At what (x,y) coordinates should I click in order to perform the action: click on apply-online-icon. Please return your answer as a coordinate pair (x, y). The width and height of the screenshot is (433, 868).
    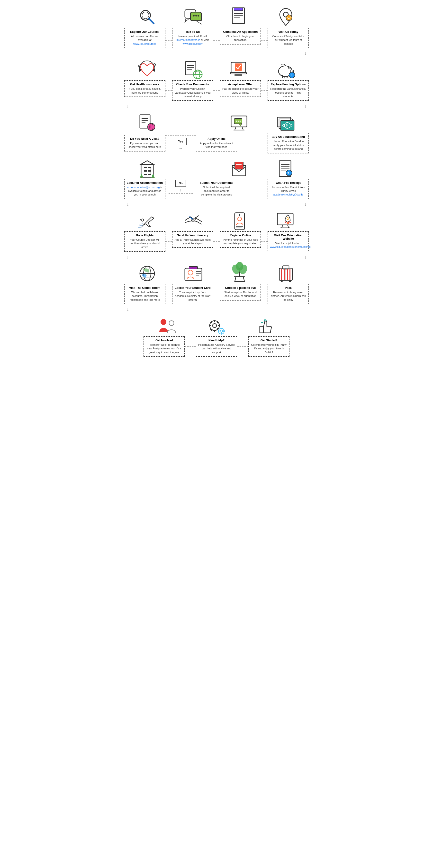
    Looking at the image, I should click on (239, 121).